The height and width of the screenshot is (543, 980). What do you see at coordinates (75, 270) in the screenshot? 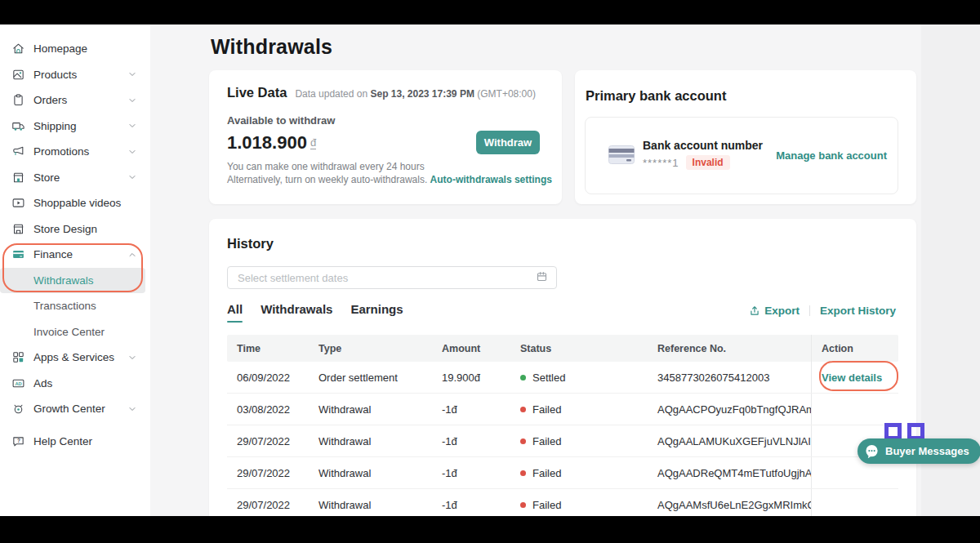
I see `sidebar: HomepageProductsOrdersShippingPromotions…` at bounding box center [75, 270].